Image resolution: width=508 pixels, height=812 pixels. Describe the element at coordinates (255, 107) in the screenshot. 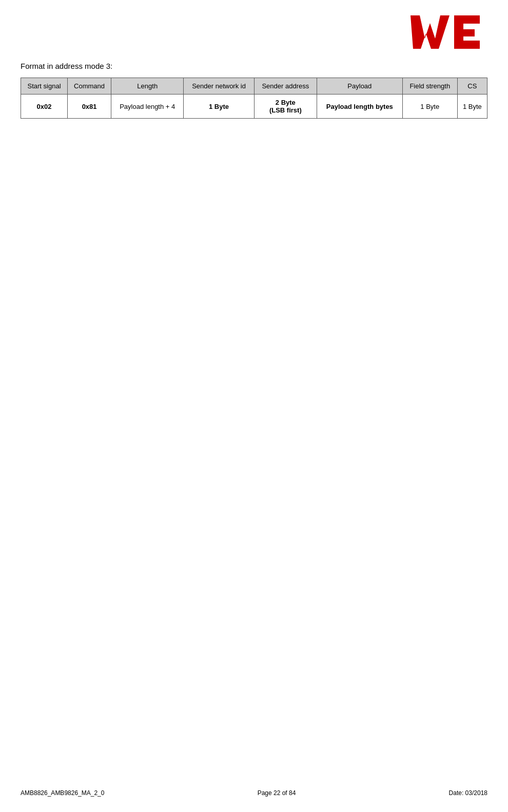

I see `table-row: 0x02 0x81 Payload length + 4 1 Byte 2 By…` at that location.